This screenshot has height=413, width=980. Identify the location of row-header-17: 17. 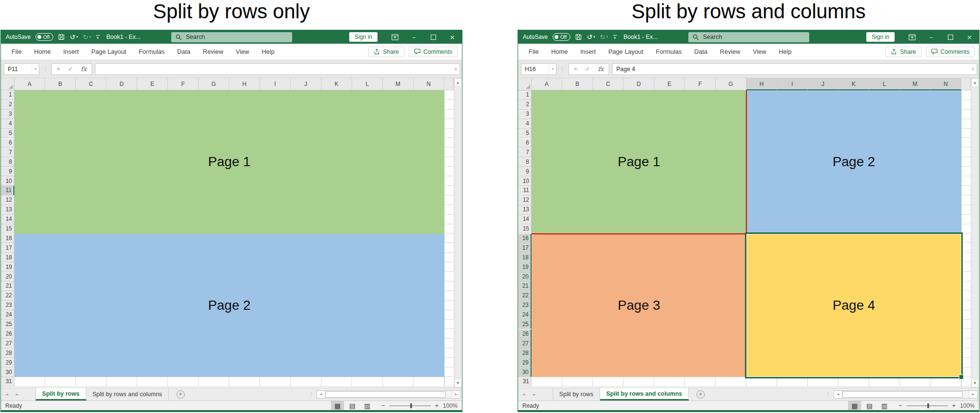
(8, 248).